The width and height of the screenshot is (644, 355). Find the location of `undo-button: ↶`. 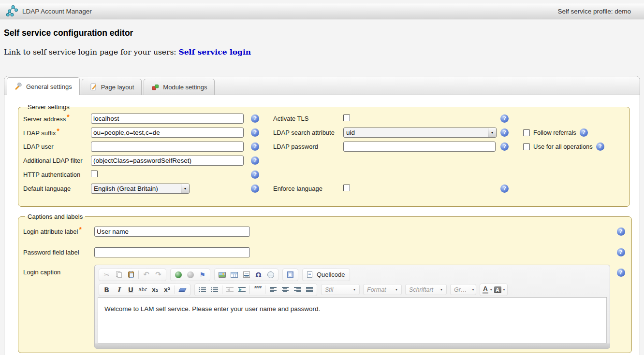

undo-button: ↶ is located at coordinates (146, 275).